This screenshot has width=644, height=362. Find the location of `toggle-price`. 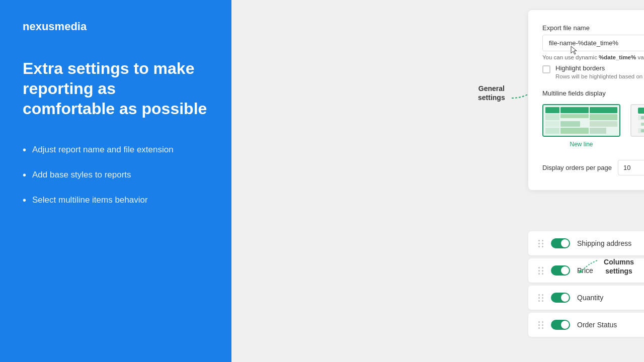

toggle-price is located at coordinates (560, 270).